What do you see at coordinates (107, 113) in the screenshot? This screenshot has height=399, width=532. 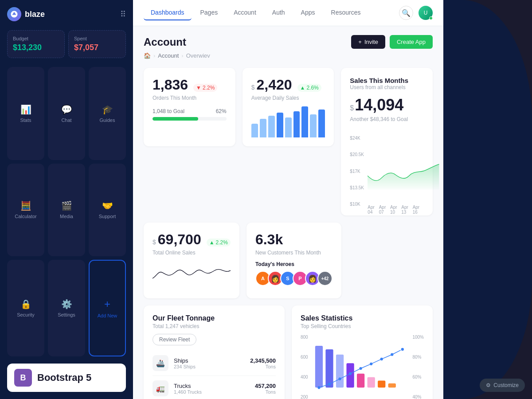 I see `sidebar-item-guides: 🎓 Guides` at bounding box center [107, 113].